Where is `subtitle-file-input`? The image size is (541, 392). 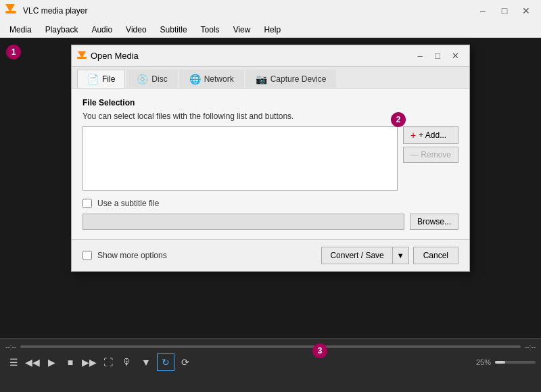 subtitle-file-input is located at coordinates (243, 222).